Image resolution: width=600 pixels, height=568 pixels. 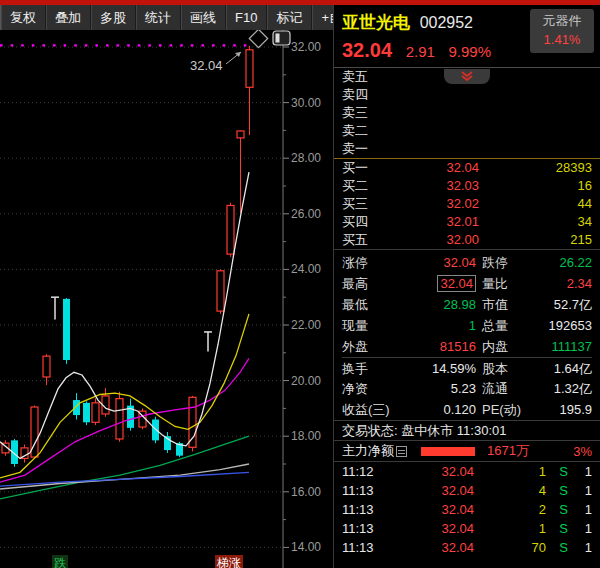 I want to click on ask-label: 卖五, so click(x=363, y=77).